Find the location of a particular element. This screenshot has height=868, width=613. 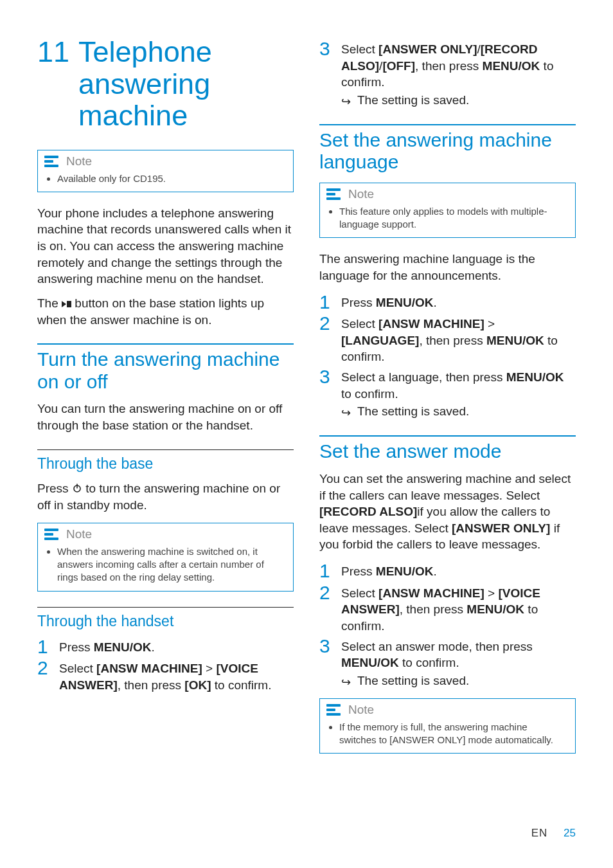

play-stop-icon is located at coordinates (67, 304).